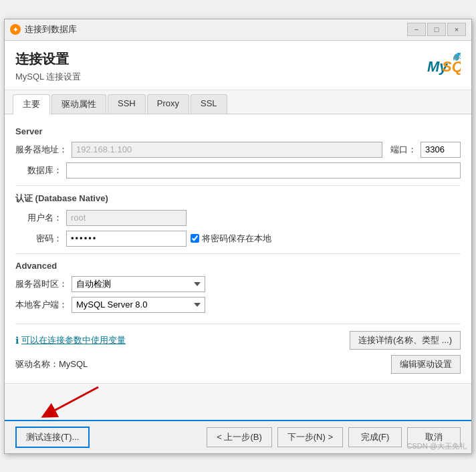 Image resolution: width=476 pixels, height=472 pixels. Describe the element at coordinates (127, 104) in the screenshot. I see `tab-ssh: SSH` at that location.